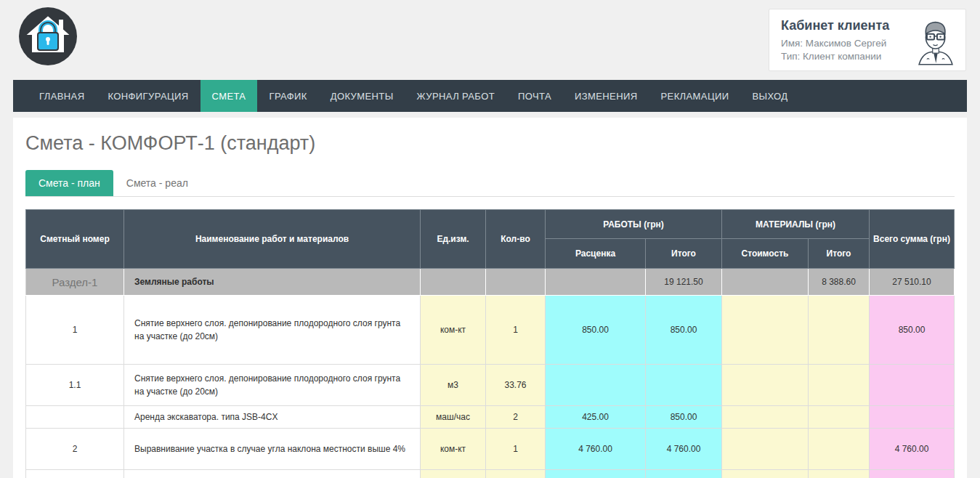  I want to click on cell-number: Раздел-1, so click(76, 282).